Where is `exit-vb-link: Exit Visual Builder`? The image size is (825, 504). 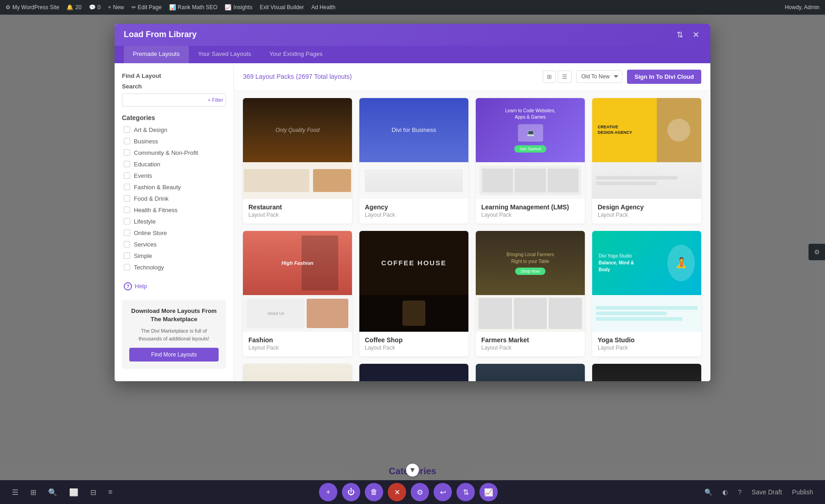
exit-vb-link: Exit Visual Builder is located at coordinates (282, 7).